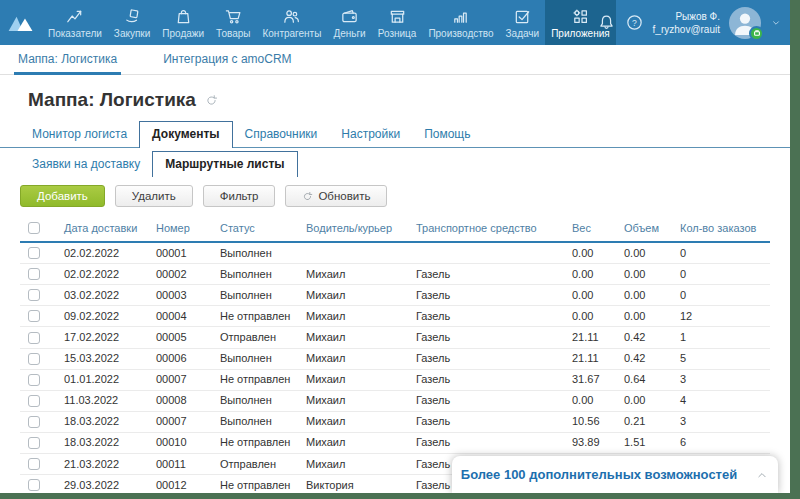 The height and width of the screenshot is (499, 800). What do you see at coordinates (102, 229) in the screenshot?
I see `column-header: Дата доставки` at bounding box center [102, 229].